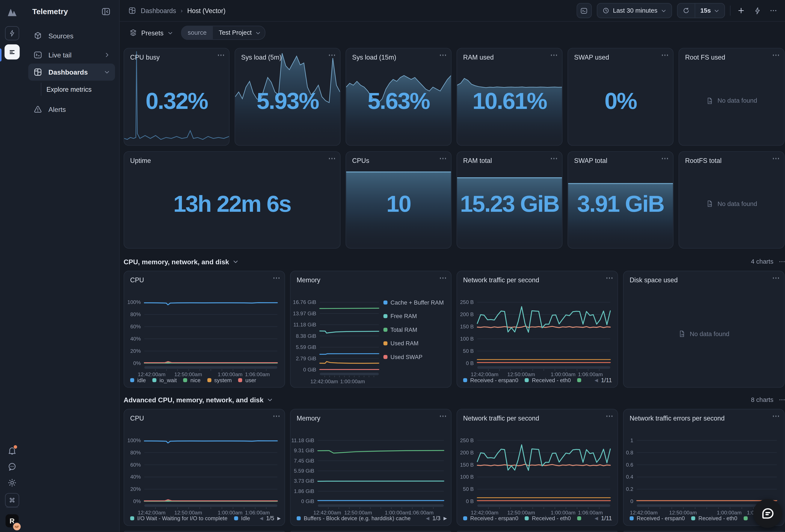 This screenshot has width=785, height=532. I want to click on stat-value: 13h 22m 6s, so click(232, 204).